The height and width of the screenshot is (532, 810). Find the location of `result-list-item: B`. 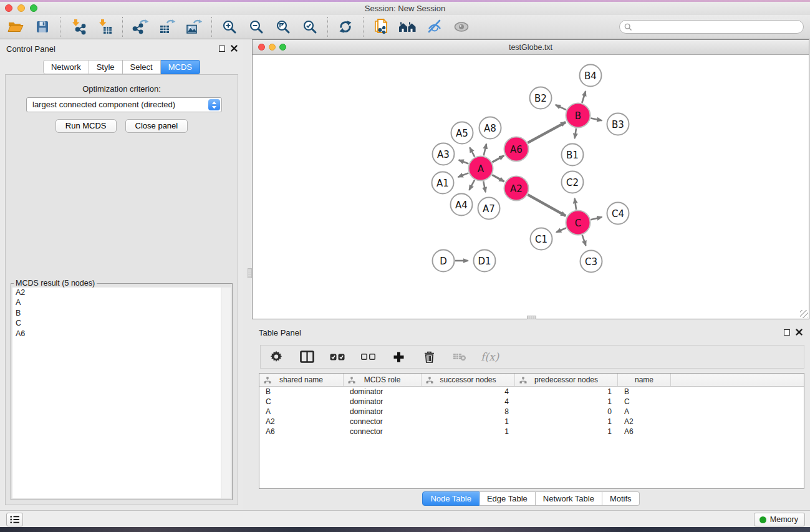

result-list-item: B is located at coordinates (122, 313).